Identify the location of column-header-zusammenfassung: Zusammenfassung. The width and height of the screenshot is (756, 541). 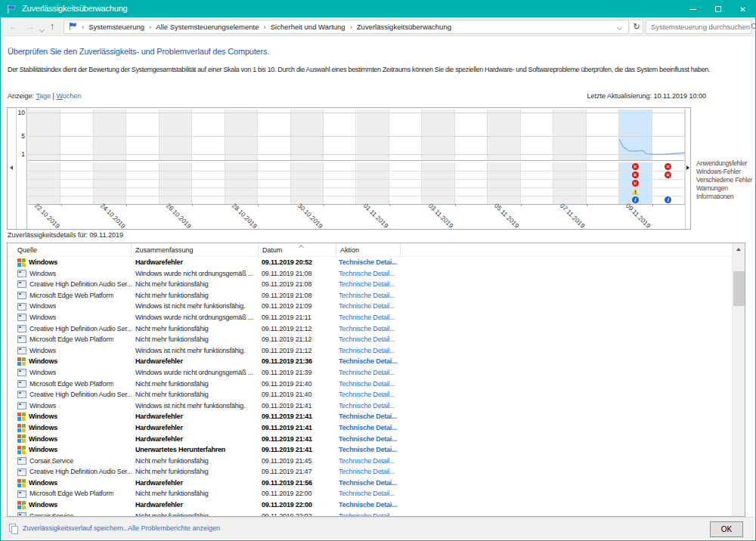
(195, 249).